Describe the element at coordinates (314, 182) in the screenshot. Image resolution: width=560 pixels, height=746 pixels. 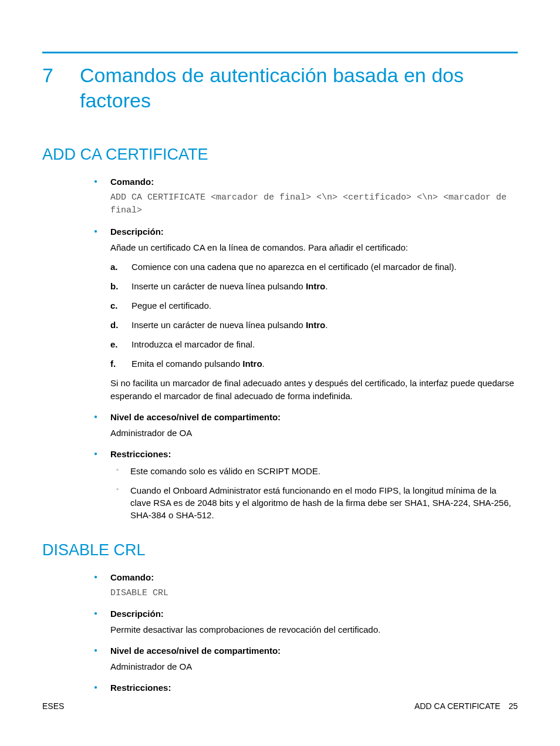
I see `comando-label: Comando:` at that location.